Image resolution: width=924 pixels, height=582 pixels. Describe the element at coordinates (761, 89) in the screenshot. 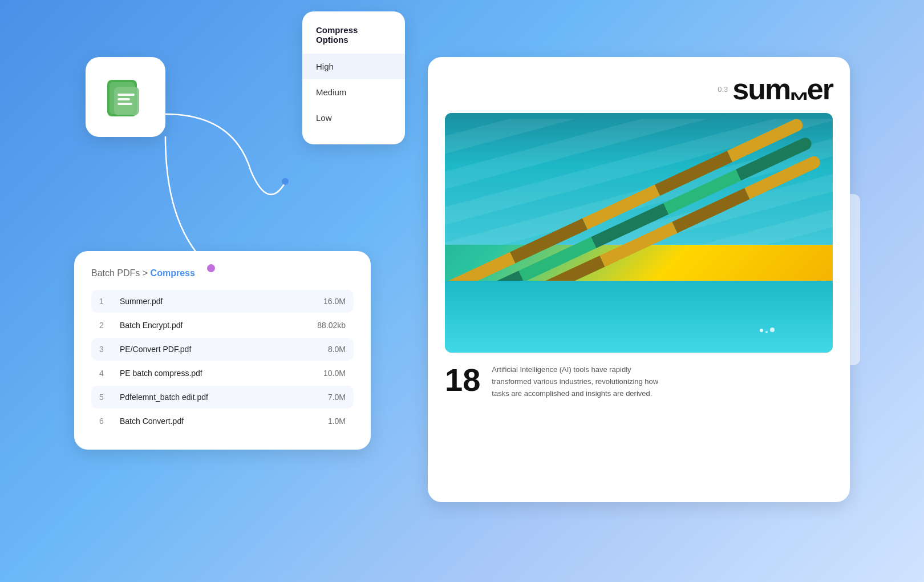

I see `title-text: sum` at that location.